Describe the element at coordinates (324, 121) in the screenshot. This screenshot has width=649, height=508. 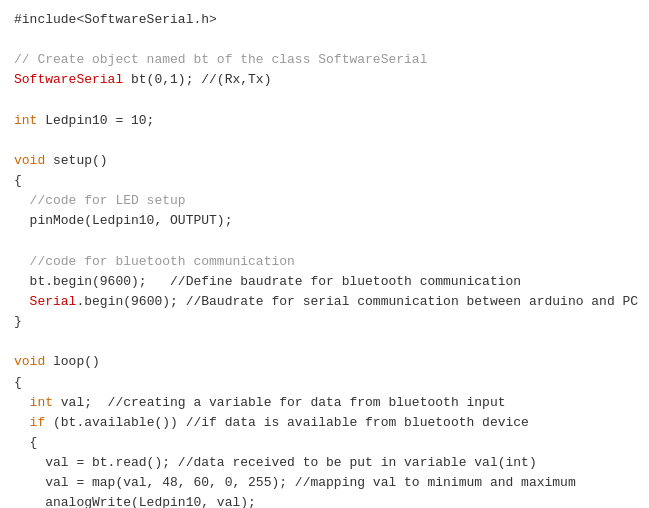
I see `code-line: int Ledpin10 = 10;` at that location.